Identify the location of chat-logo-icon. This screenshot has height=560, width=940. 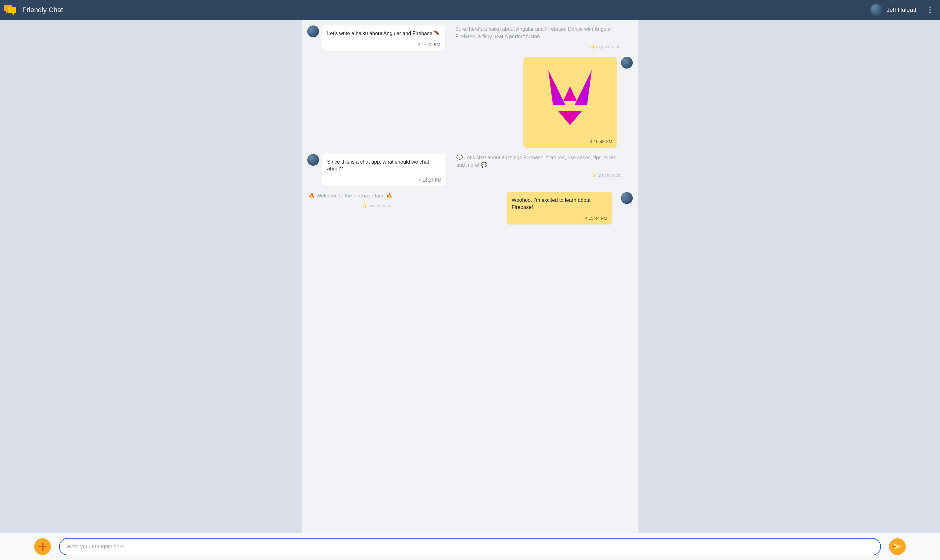
(11, 10).